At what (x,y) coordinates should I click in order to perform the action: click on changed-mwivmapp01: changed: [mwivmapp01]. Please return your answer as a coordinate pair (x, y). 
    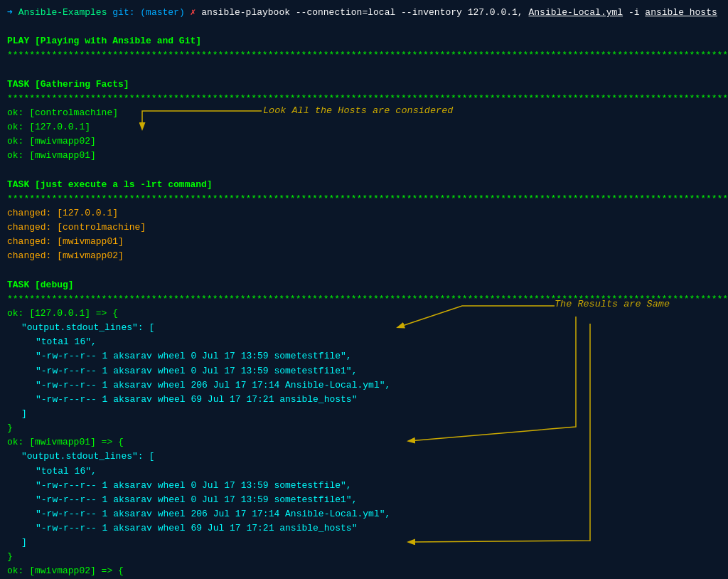
    Looking at the image, I should click on (364, 242).